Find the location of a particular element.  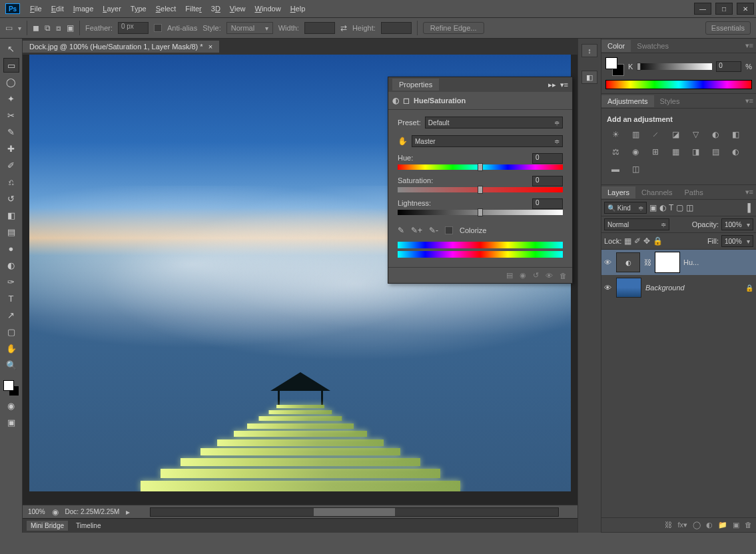

zoom-display: 100% is located at coordinates (37, 511).